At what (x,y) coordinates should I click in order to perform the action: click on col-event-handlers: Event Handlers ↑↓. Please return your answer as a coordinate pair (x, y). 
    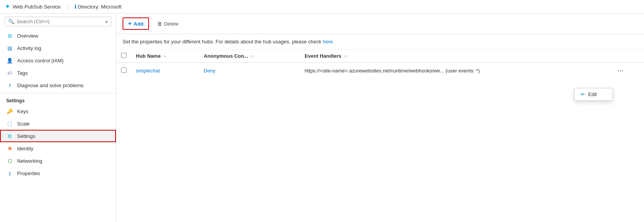
    Looking at the image, I should click on (455, 56).